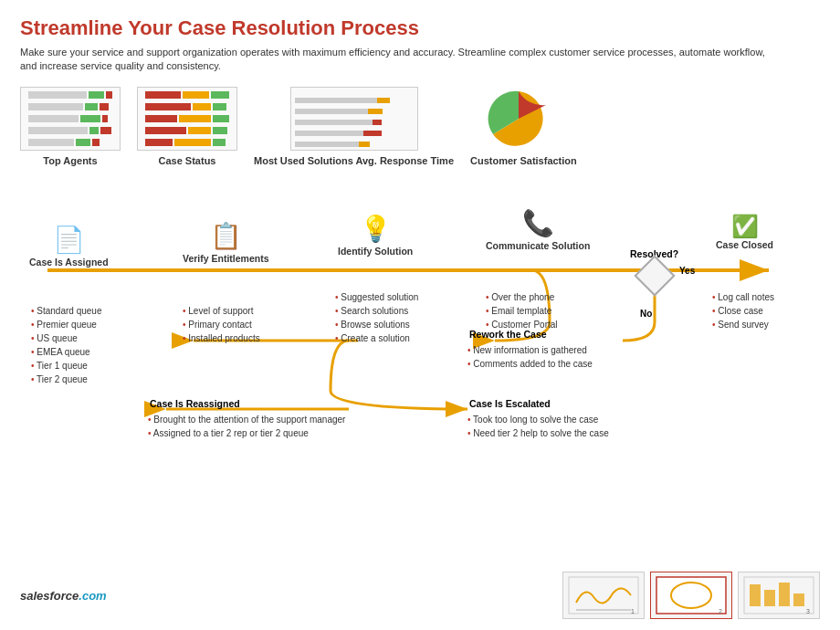 The height and width of the screenshot is (630, 840). What do you see at coordinates (226, 236) in the screenshot?
I see `verify-icon: 📋` at bounding box center [226, 236].